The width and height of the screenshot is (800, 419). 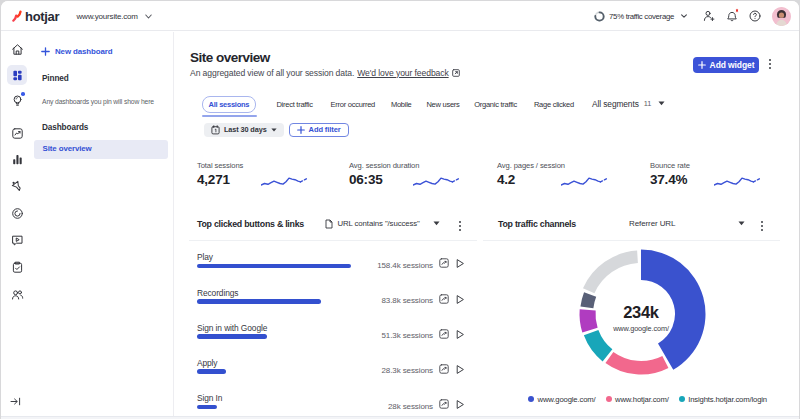 What do you see at coordinates (674, 310) in the screenshot?
I see `donut-segment-www-google-com-` at bounding box center [674, 310].